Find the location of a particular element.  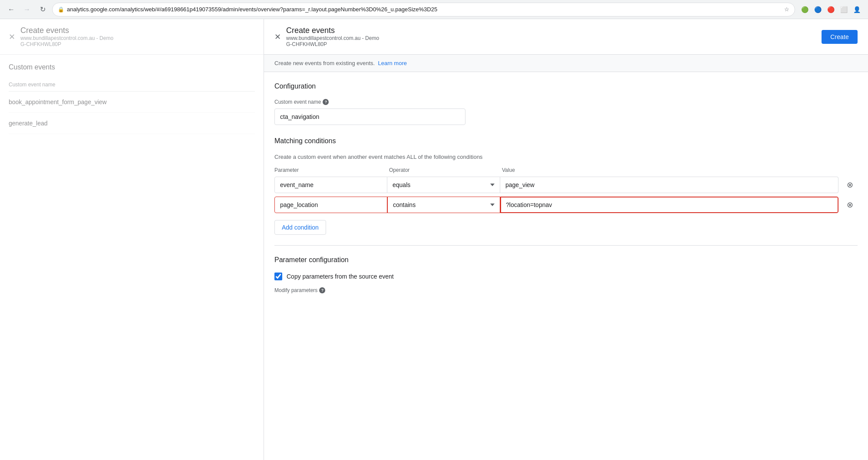

create-button: Create is located at coordinates (840, 37).